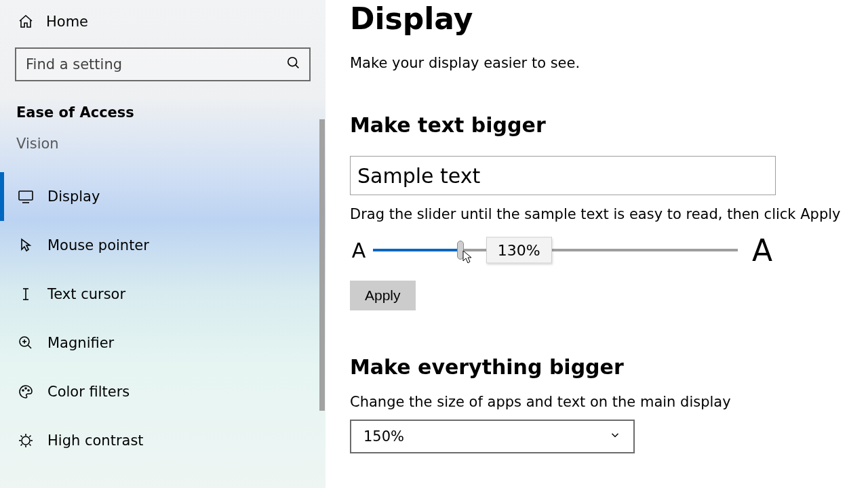 The width and height of the screenshot is (868, 488). What do you see at coordinates (26, 22) in the screenshot?
I see `home-icon` at bounding box center [26, 22].